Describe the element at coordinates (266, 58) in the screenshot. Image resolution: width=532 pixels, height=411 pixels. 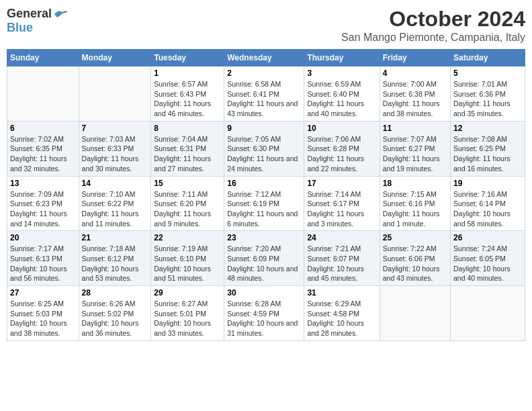
I see `calendar-header-row: Sunday Monday Tuesday Wednesday Thursday…` at that location.